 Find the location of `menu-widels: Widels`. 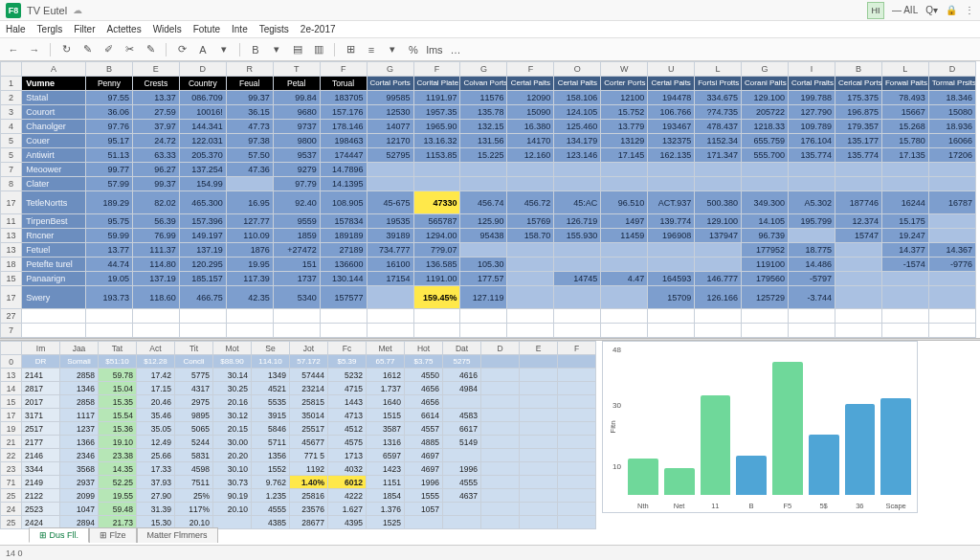

menu-widels: Widels is located at coordinates (167, 29).